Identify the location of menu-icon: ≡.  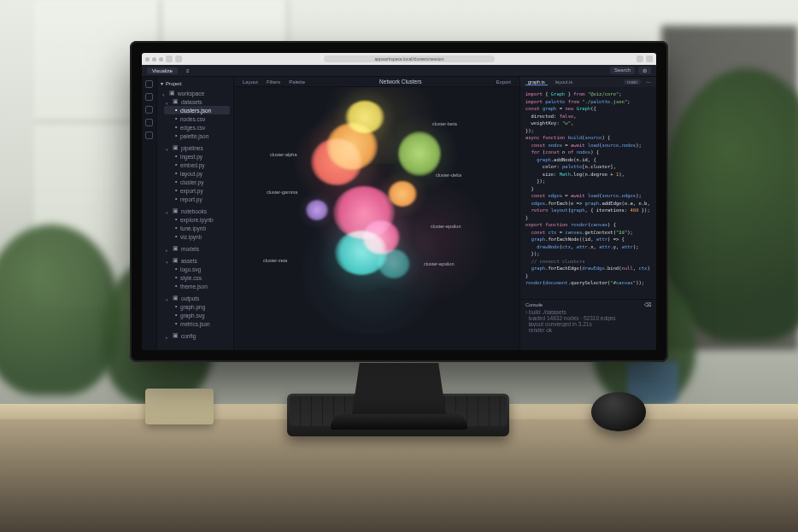
(188, 71).